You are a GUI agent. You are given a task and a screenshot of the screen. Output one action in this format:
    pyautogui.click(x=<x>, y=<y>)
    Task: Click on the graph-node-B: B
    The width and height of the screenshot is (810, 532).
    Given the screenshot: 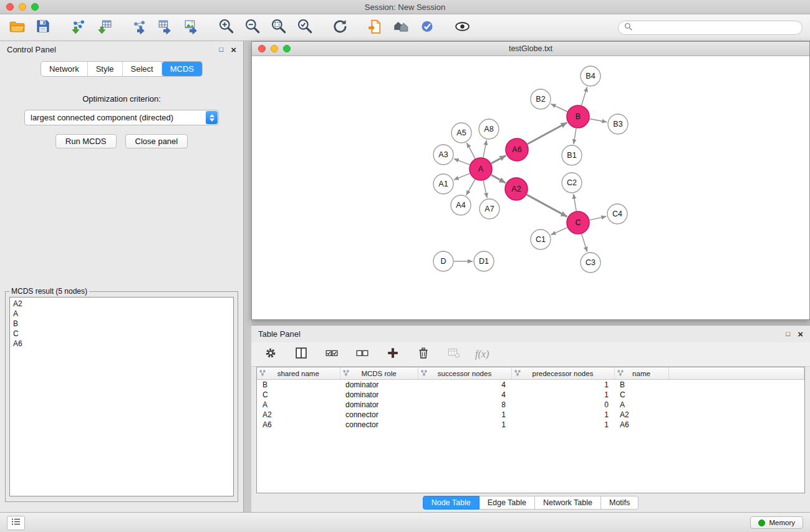 What is the action you would take?
    pyautogui.click(x=578, y=117)
    